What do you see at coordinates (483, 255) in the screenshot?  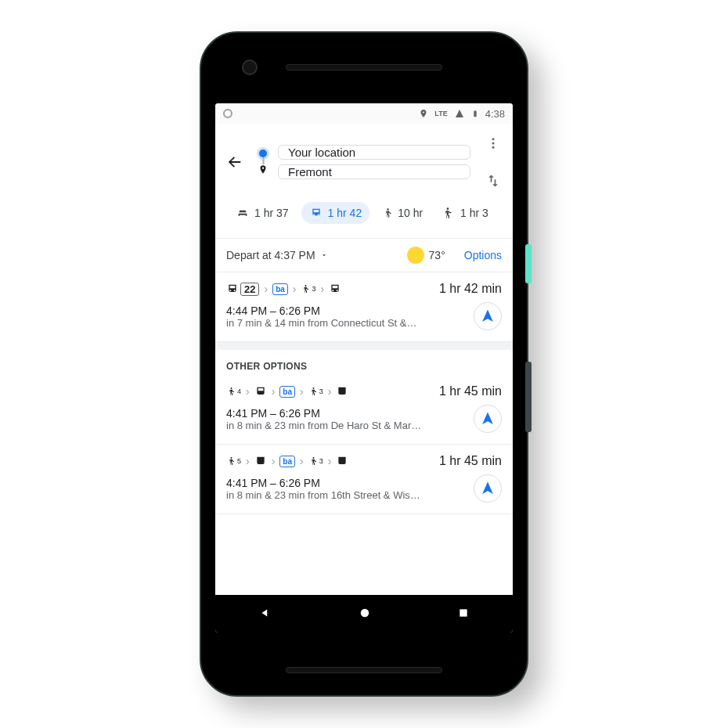 I see `options-button: Options` at bounding box center [483, 255].